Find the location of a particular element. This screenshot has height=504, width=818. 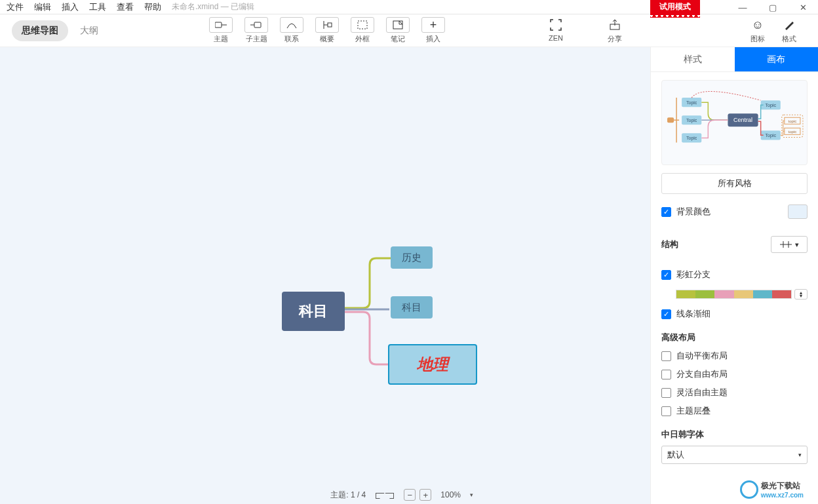

bg-color-label: 背景颜色 is located at coordinates (693, 212).